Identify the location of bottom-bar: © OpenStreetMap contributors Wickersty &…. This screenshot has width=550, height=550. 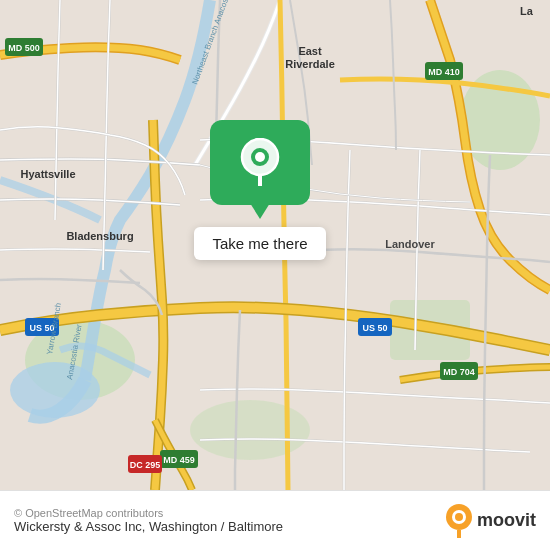
(275, 520).